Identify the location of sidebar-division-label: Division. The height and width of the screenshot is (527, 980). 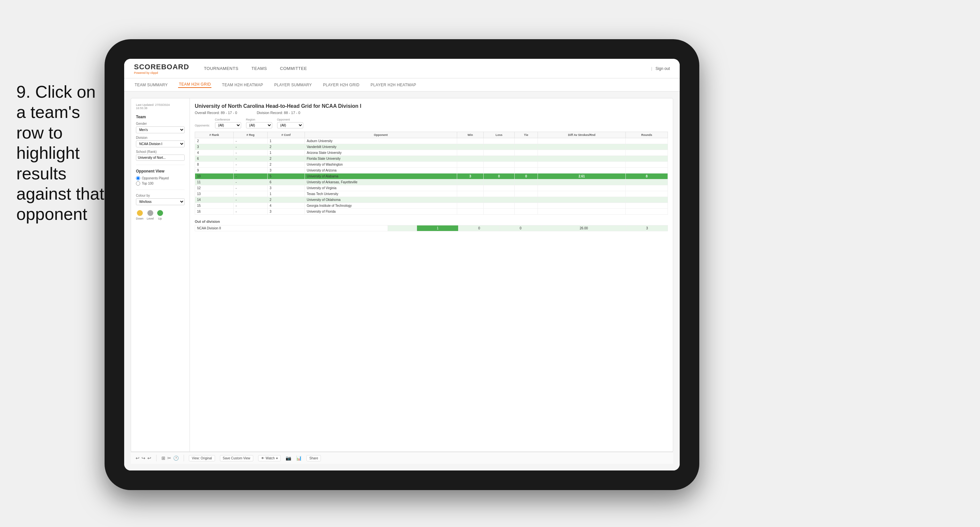
(160, 138).